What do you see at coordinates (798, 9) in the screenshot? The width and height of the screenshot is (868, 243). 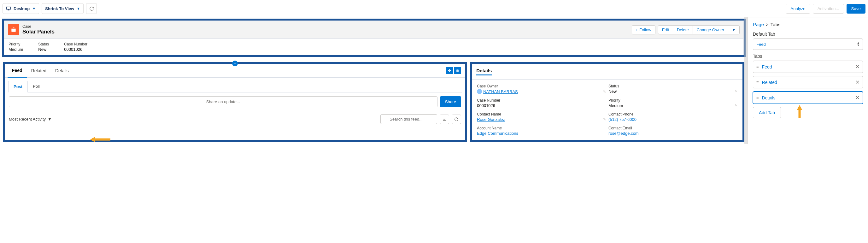 I see `analyze-button: Analyze` at bounding box center [798, 9].